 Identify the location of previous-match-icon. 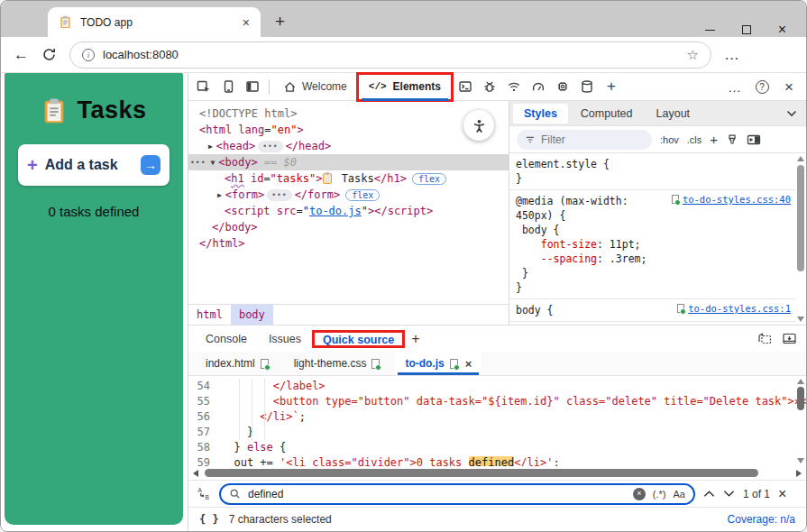
(709, 494).